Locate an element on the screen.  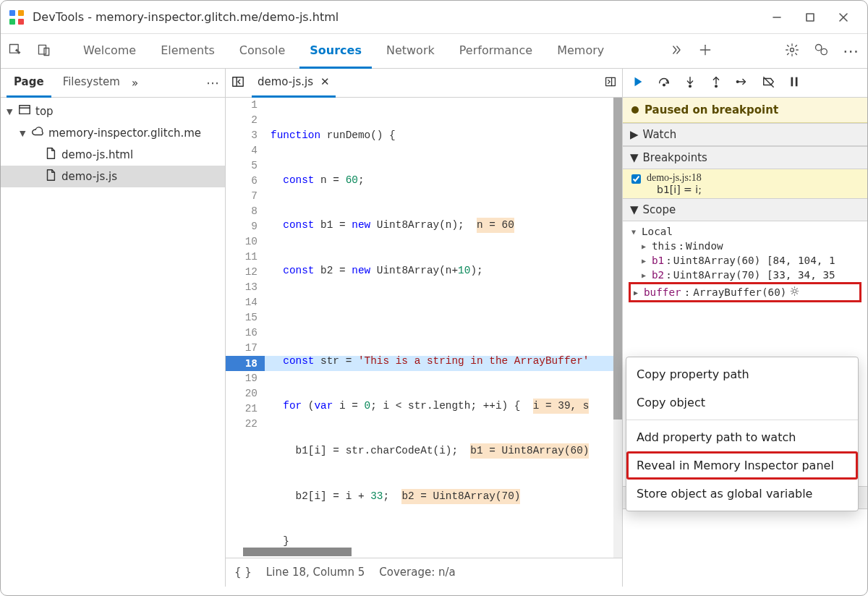
pause-on-exceptions-icon is located at coordinates (794, 82).